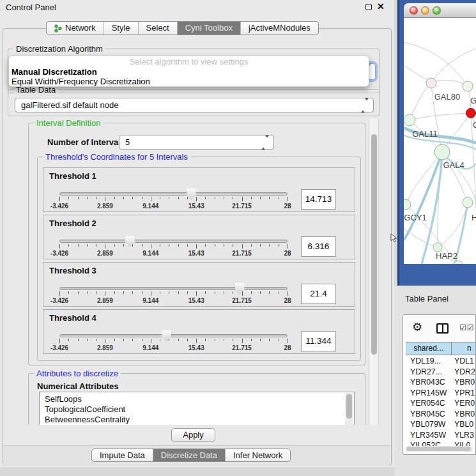  What do you see at coordinates (467, 328) in the screenshot?
I see `select-checkboxes-icon: ☑☑` at bounding box center [467, 328].